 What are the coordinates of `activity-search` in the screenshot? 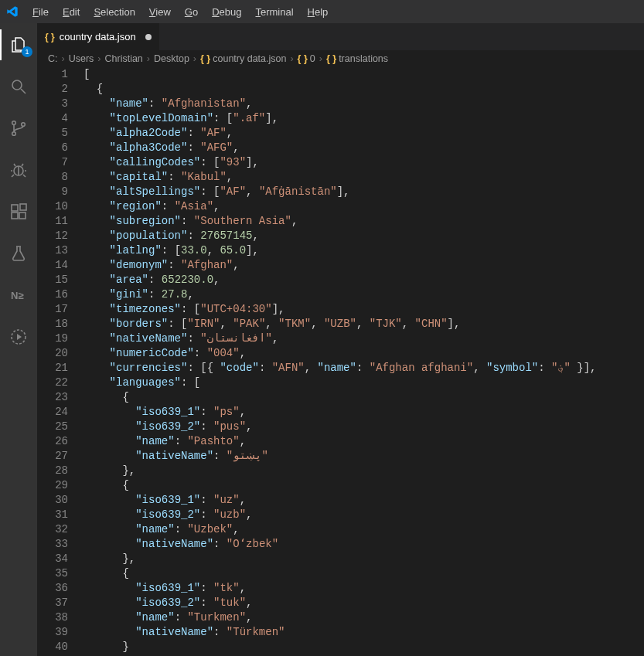 It's located at (19, 87).